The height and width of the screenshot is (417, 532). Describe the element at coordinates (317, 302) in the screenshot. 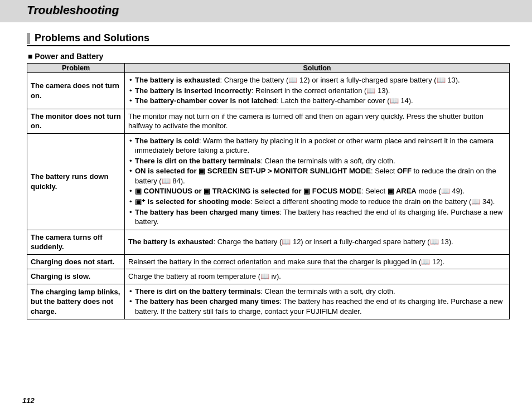

I see `solution-cell: There is dirt on the battery terminals: …` at that location.